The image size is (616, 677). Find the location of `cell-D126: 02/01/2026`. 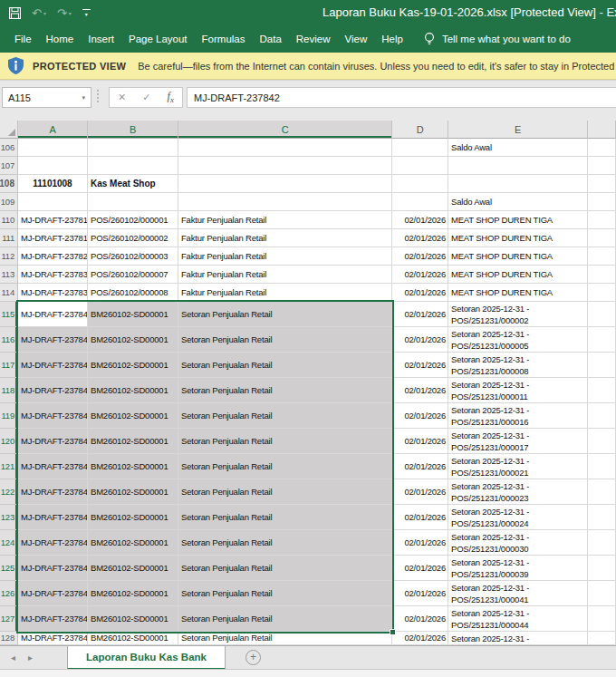

cell-D126: 02/01/2026 is located at coordinates (420, 594).